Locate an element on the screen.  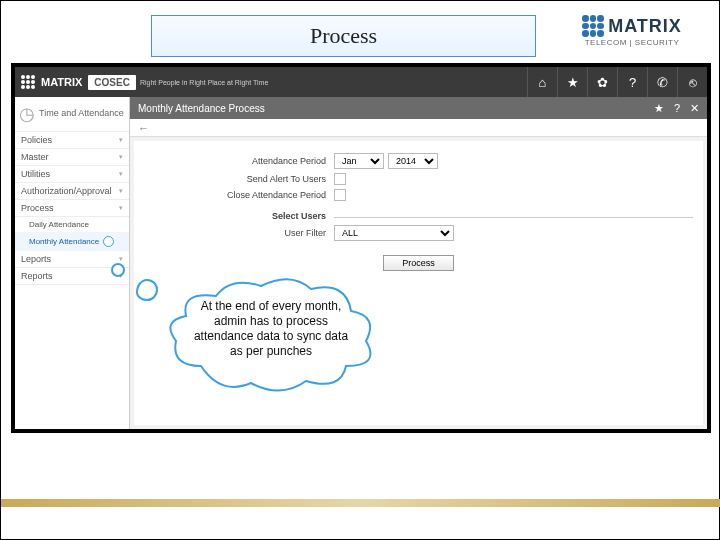
send-alert-checkbox is located at coordinates (340, 179).